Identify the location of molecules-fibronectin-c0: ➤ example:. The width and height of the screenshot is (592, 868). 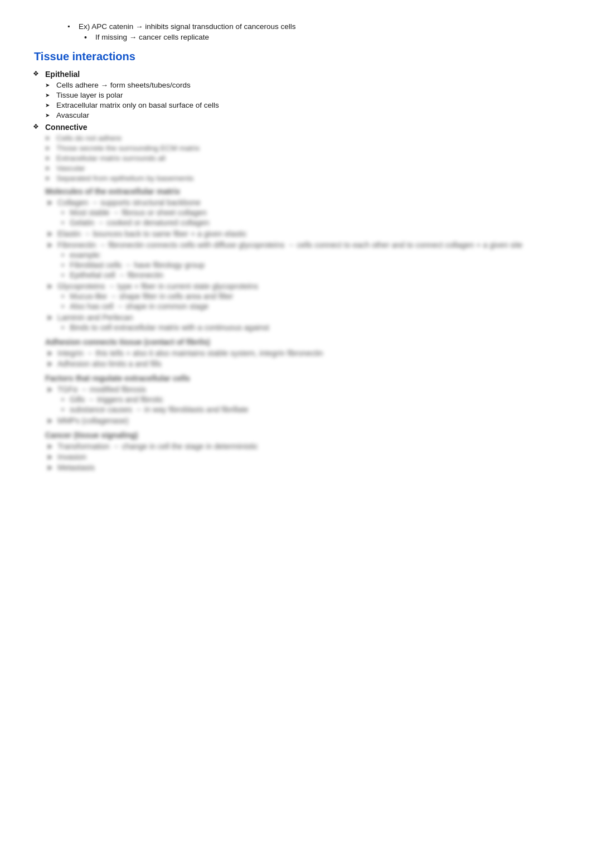
(314, 255).